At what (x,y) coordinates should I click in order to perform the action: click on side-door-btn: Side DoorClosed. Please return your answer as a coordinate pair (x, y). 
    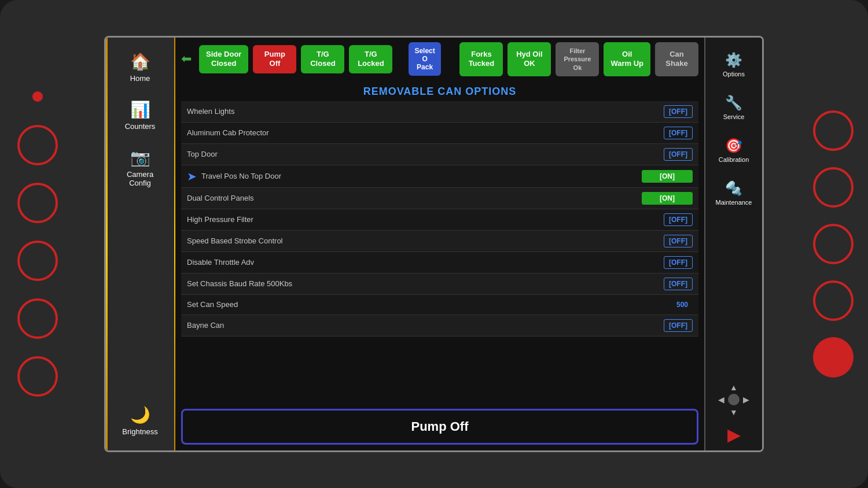
    Looking at the image, I should click on (223, 60).